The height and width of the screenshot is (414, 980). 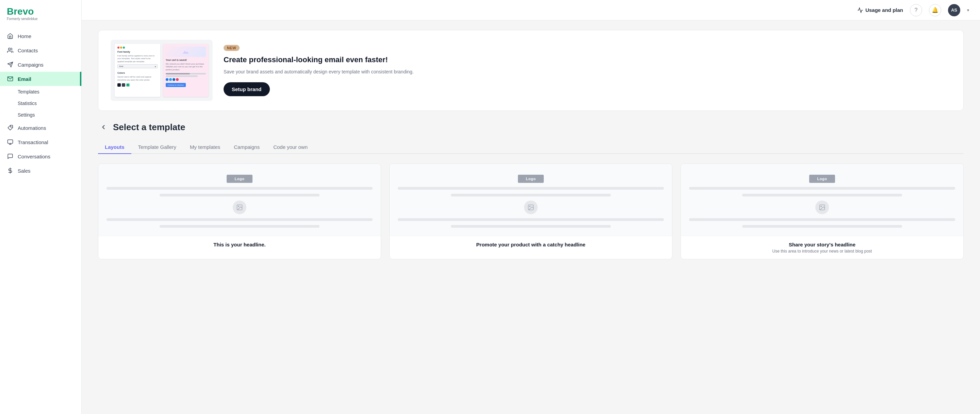 I want to click on linkedin-icon, so click(x=174, y=80).